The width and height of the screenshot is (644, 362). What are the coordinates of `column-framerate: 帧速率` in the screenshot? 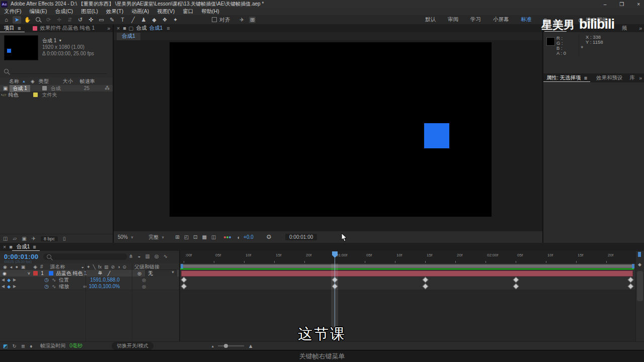 It's located at (88, 81).